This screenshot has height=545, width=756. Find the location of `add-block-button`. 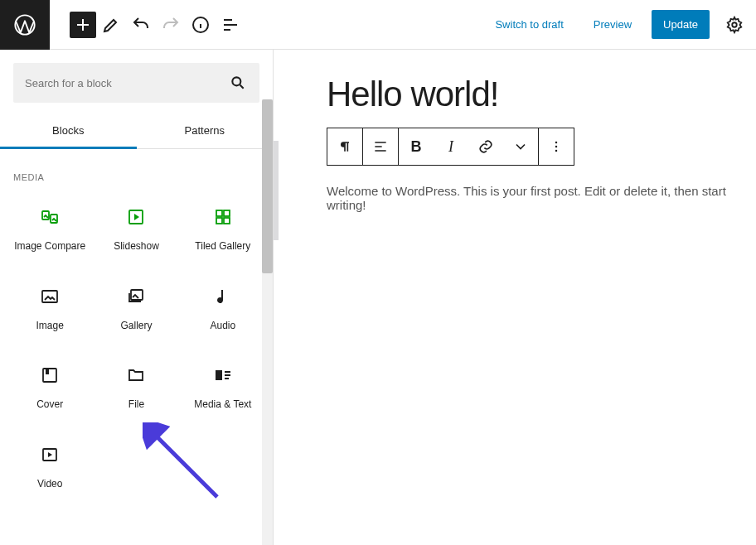

add-block-button is located at coordinates (83, 25).